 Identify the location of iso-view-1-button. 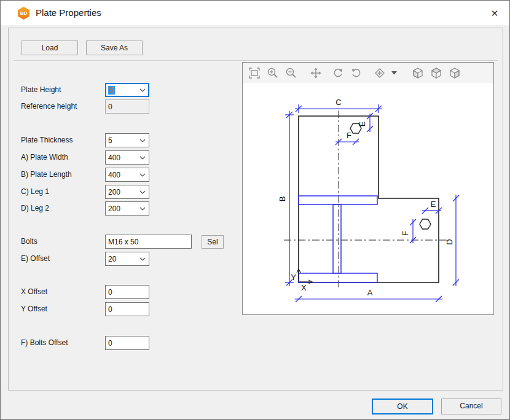
(418, 73).